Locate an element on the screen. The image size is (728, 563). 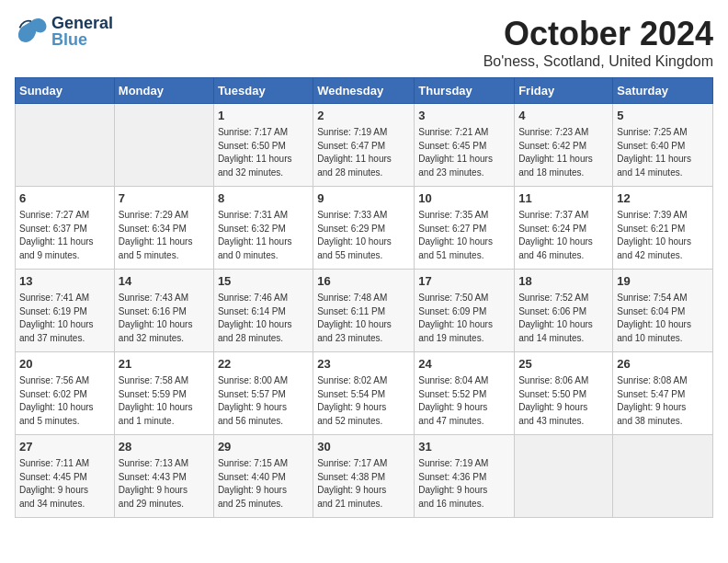
calendar-cell: 25Sunrise: 8:06 AM Sunset: 5:50 PM Dayli… is located at coordinates (564, 394).